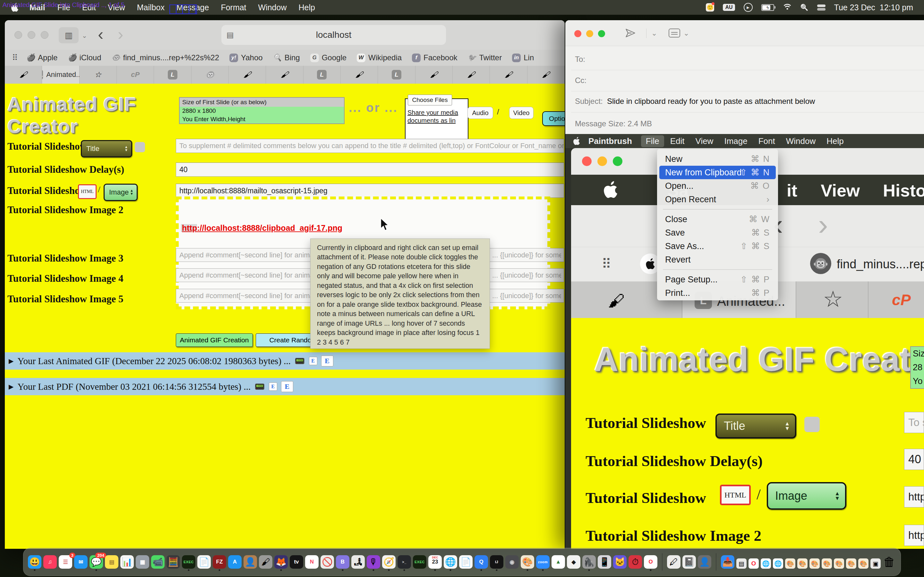  What do you see at coordinates (435, 58) in the screenshot?
I see `bookmark-item: f Facebook` at bounding box center [435, 58].